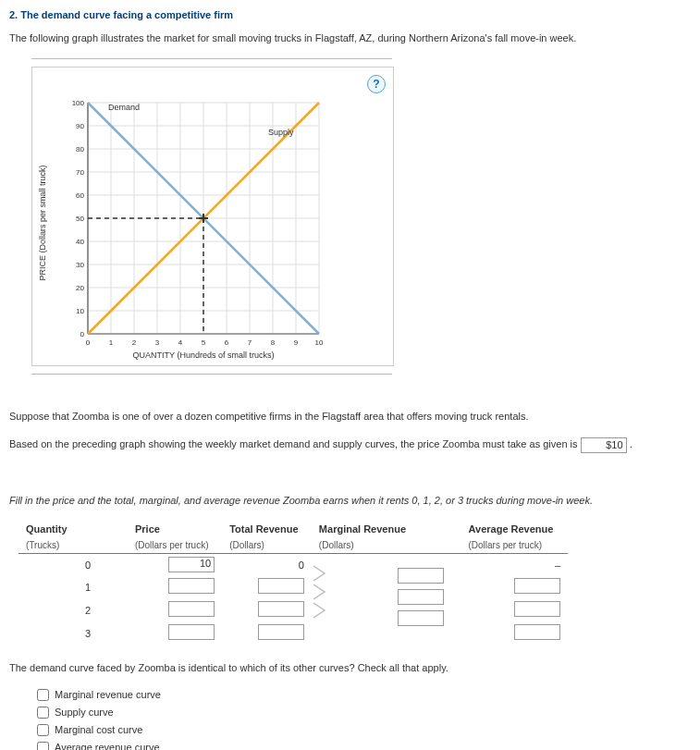  I want to click on svg-text: 60, so click(80, 196).